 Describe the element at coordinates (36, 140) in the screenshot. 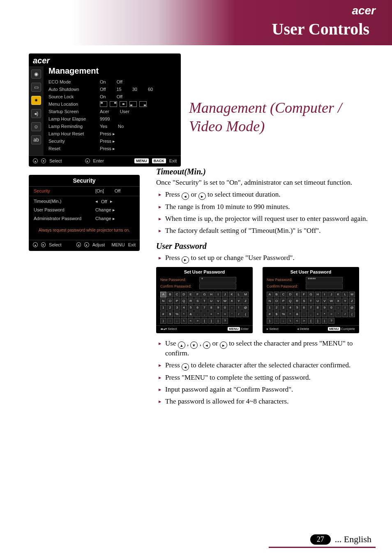

I see `language-icon: ab` at that location.